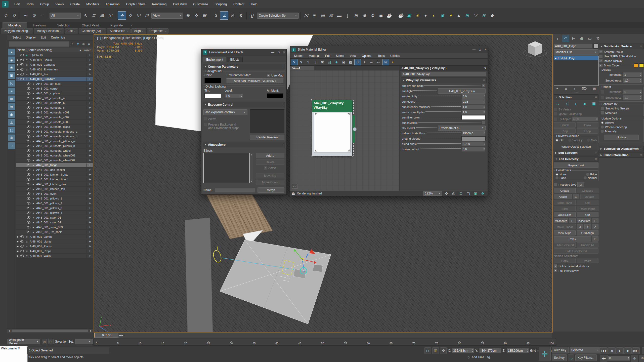 This screenshot has width=644, height=362. Describe the element at coordinates (90, 25) in the screenshot. I see `ribbon-tab: Object Paint` at that location.